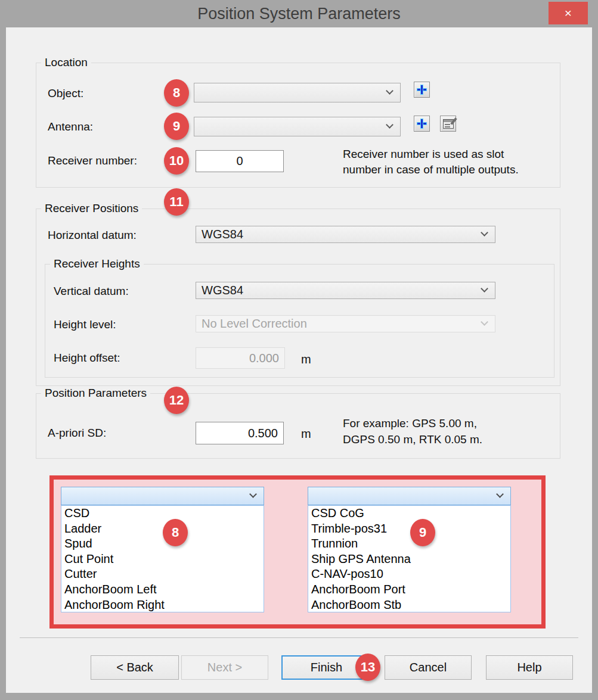  I want to click on object-combobox, so click(297, 93).